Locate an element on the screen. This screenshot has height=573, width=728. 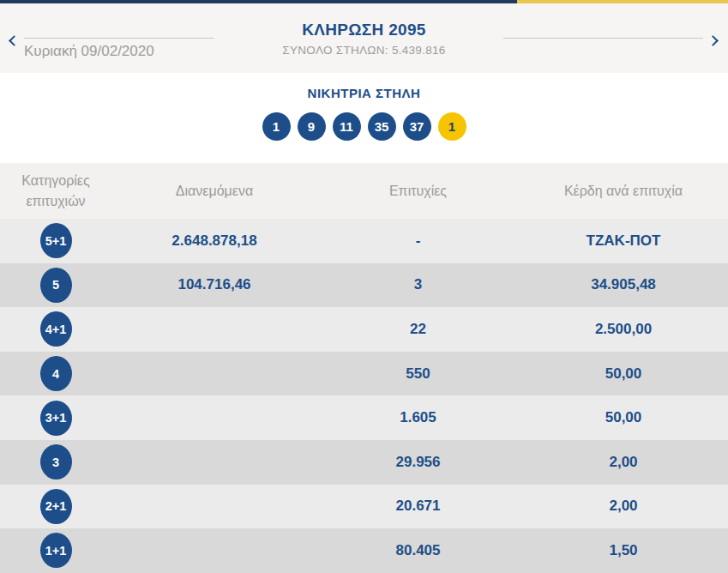
wins-value: 550 is located at coordinates (418, 374).